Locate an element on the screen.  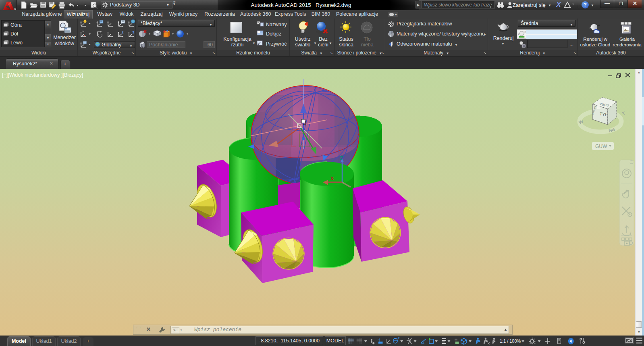
svg-text: -L is located at coordinates (624, 113).